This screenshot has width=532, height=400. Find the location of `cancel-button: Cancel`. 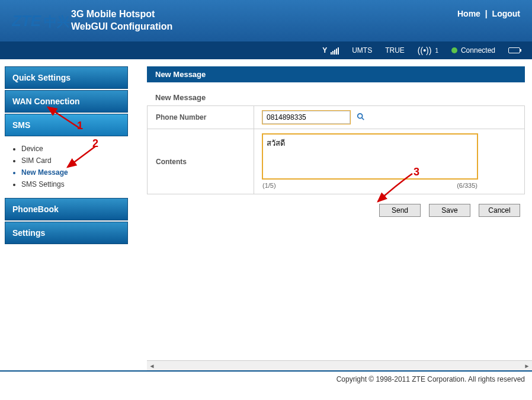

cancel-button: Cancel is located at coordinates (499, 210).